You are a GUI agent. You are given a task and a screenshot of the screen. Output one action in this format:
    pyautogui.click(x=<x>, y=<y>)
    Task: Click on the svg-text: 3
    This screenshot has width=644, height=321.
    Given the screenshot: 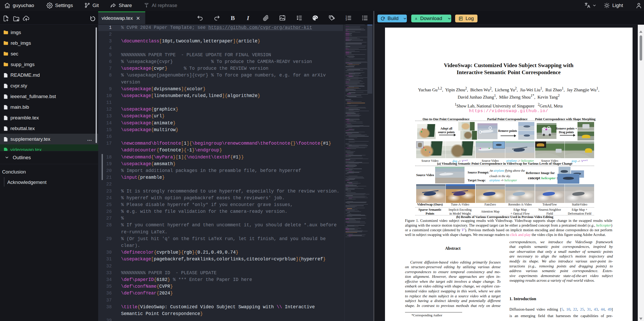 What is the action you would take?
    pyautogui.click(x=346, y=20)
    